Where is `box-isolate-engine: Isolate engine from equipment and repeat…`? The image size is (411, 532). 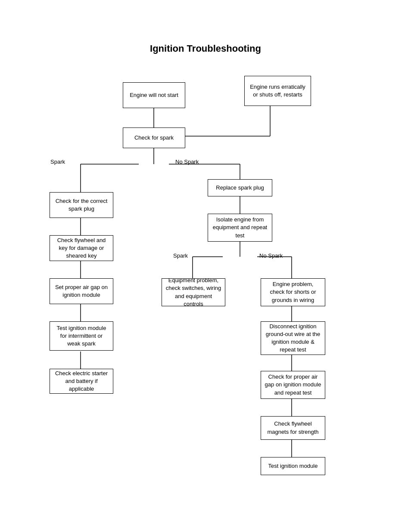 box-isolate-engine: Isolate engine from equipment and repeat… is located at coordinates (240, 227).